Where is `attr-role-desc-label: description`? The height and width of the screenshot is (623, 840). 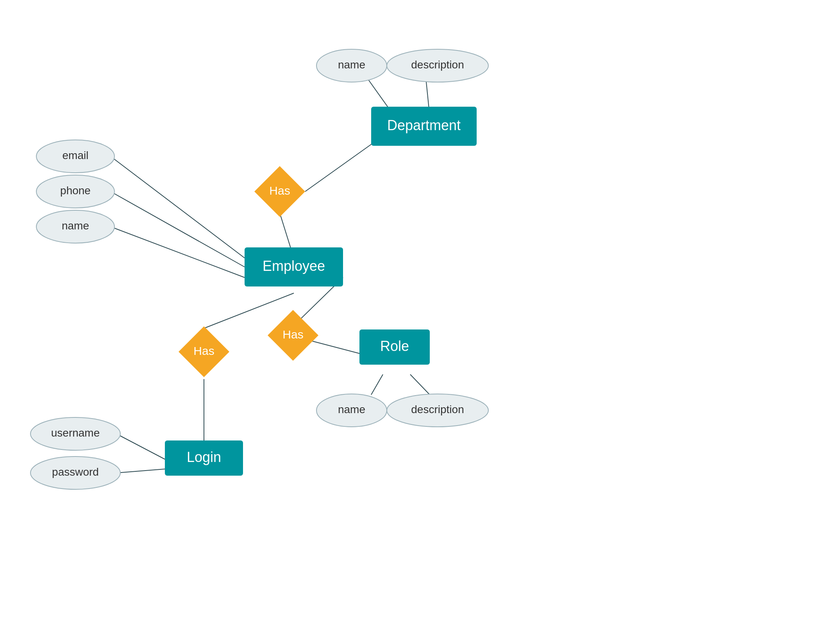
attr-role-desc-label: description is located at coordinates (438, 410).